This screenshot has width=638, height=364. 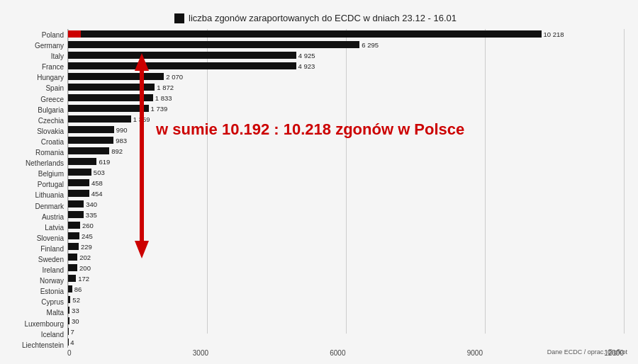 What do you see at coordinates (37, 46) in the screenshot?
I see `y-label-germany: Germany` at bounding box center [37, 46].